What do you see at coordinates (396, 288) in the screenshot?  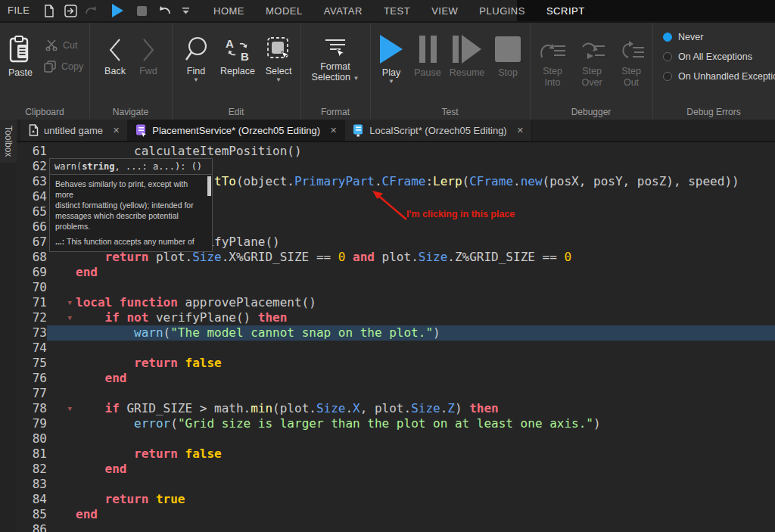 I see `code-line-70: 70` at bounding box center [396, 288].